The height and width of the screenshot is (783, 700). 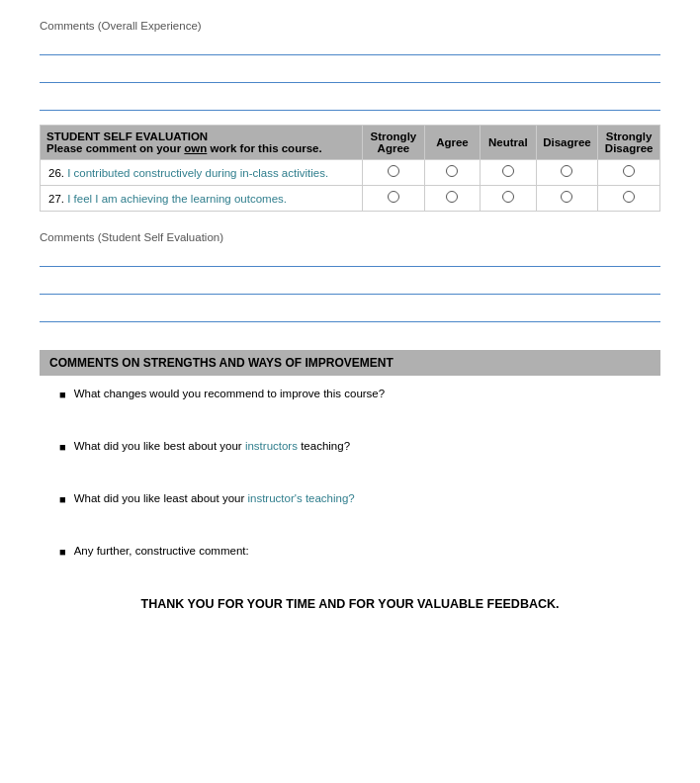 What do you see at coordinates (350, 26) in the screenshot?
I see `comments-overall-label: Comments (Overall Experience)` at bounding box center [350, 26].